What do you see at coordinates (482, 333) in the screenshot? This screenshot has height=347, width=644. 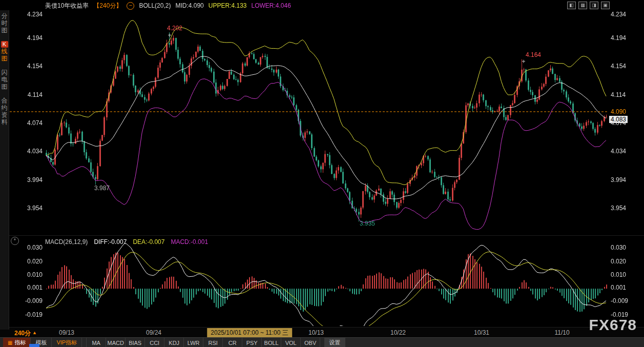 I see `time-label: 10/31` at bounding box center [482, 333].